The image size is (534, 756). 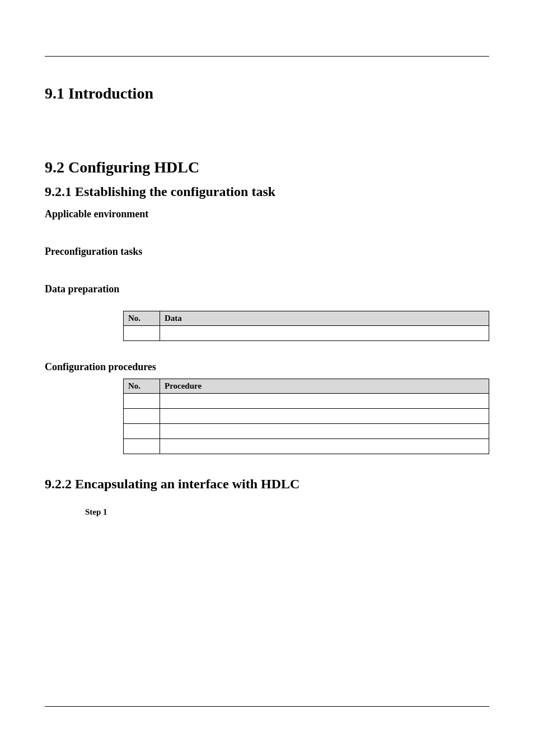 I want to click on col-header-procedure: Procedure, so click(x=325, y=386).